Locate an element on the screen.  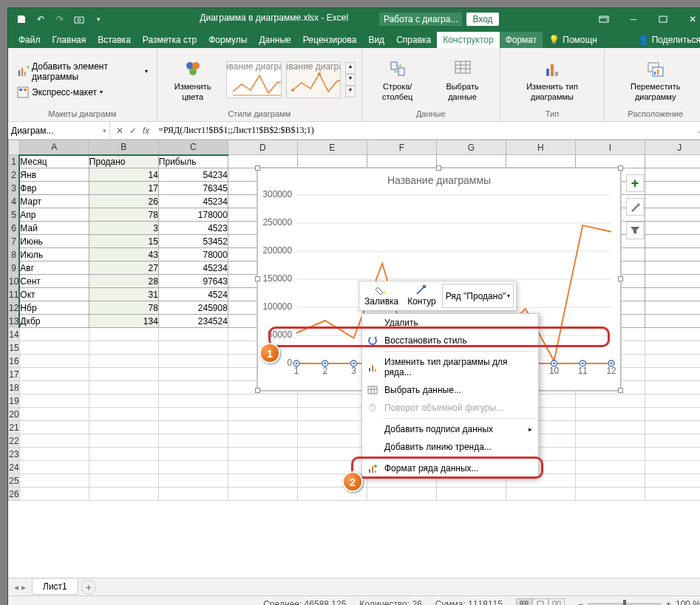
row-header: 10 is located at coordinates (15, 281).